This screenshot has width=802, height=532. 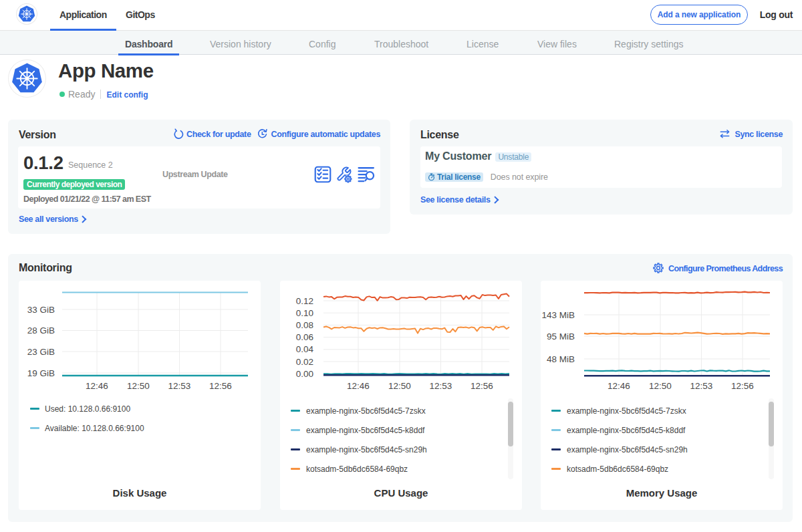 I want to click on svg-text: 95 MiB, so click(x=561, y=337).